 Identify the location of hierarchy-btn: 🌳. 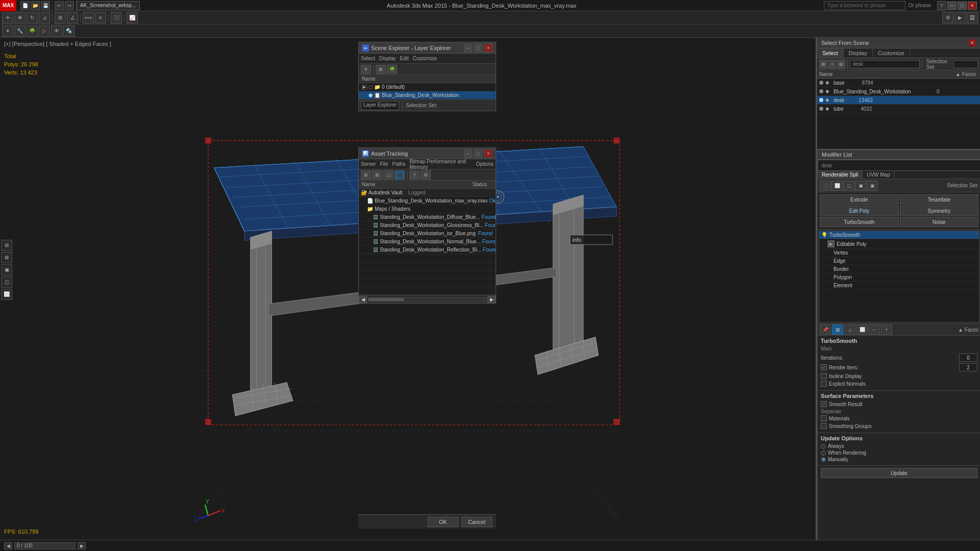
(32, 31).